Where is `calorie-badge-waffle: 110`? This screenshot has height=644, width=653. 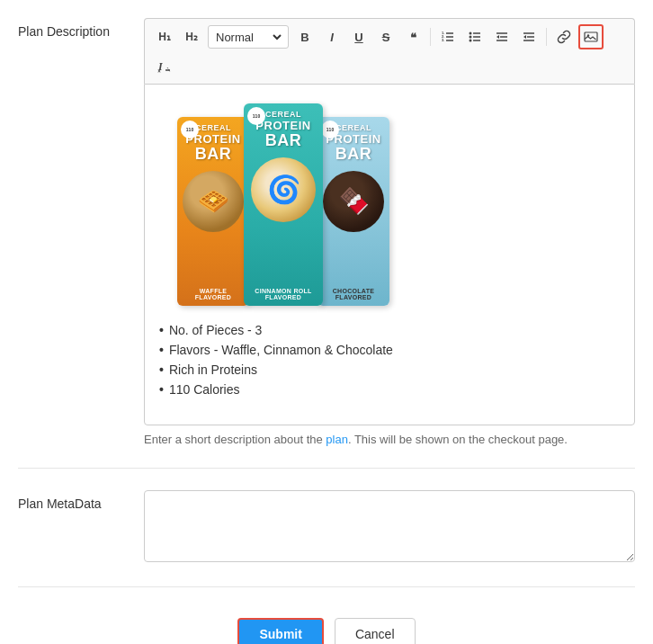
calorie-badge-waffle: 110 is located at coordinates (190, 130).